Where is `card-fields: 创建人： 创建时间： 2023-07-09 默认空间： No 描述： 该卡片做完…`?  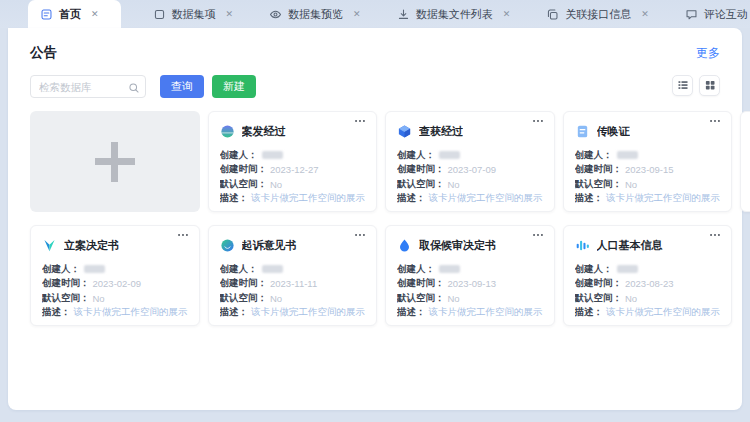 card-fields: 创建人： 创建时间： 2023-07-09 默认空间： No 描述： 该卡片做完… is located at coordinates (470, 177).